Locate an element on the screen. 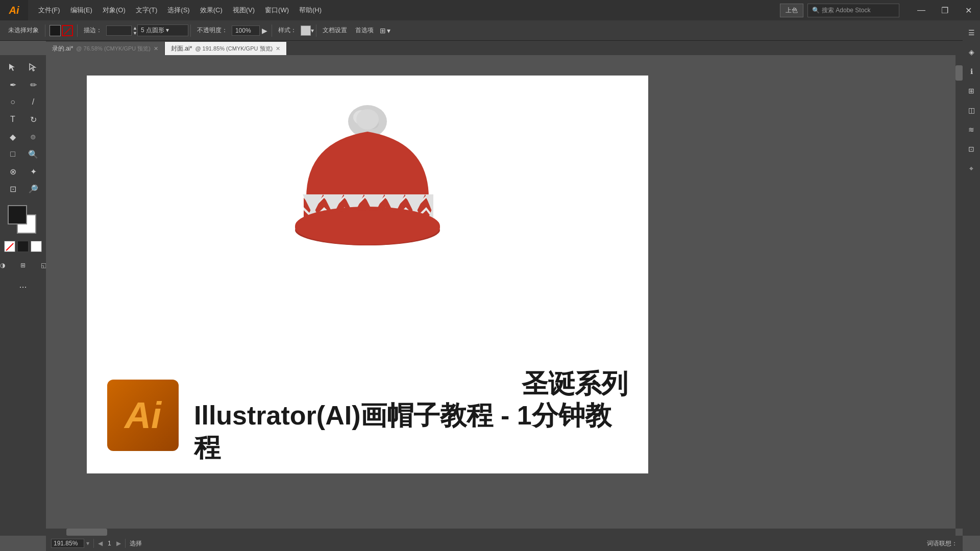 The height and width of the screenshot is (551, 980). menu-window: 窗口(W) is located at coordinates (277, 10).